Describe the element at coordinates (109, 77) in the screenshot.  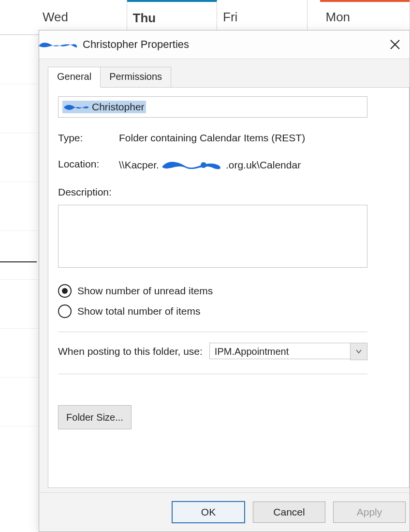
I see `tab-row: General Permissions` at that location.